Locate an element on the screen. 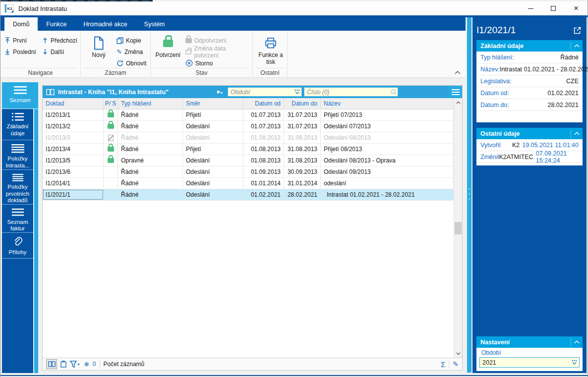  change-button: ✎ Změna is located at coordinates (131, 52).